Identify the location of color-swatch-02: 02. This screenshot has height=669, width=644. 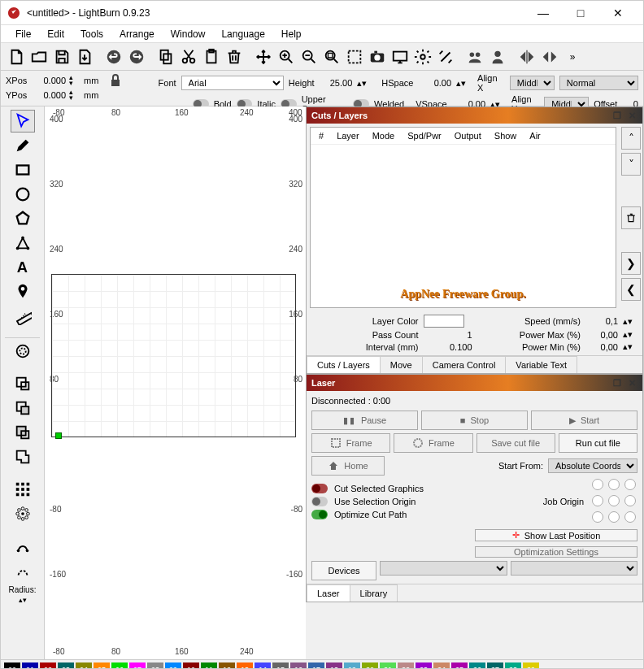
(48, 667).